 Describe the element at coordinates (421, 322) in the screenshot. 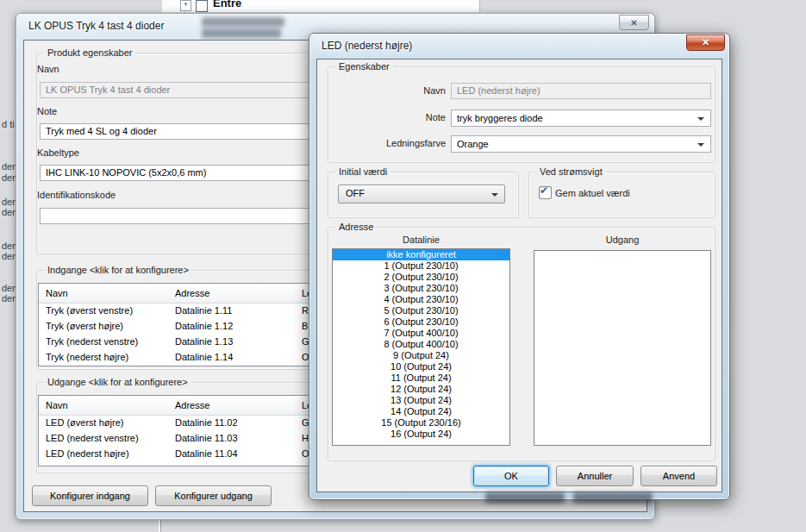

I see `list-item: 6 (Output 230/10)` at that location.